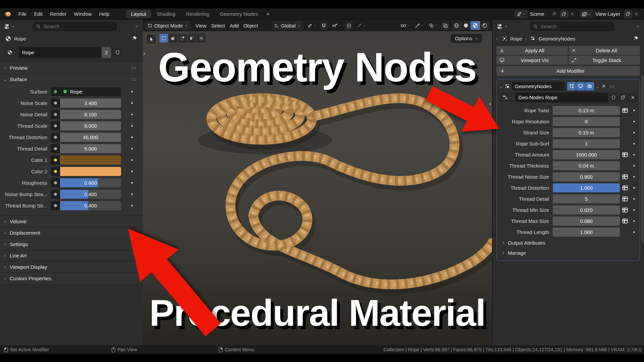  I want to click on snap-target-button, so click(336, 25).